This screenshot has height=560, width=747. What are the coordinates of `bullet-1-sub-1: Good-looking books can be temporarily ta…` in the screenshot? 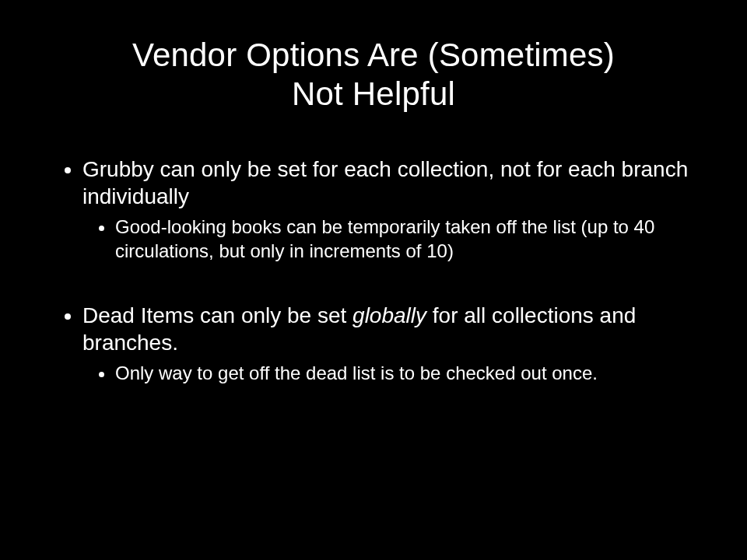 It's located at (408, 239).